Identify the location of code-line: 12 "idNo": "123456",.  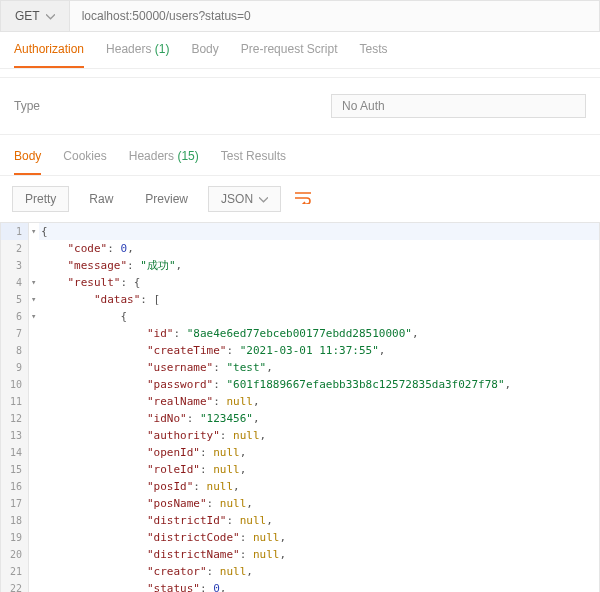
(300, 418).